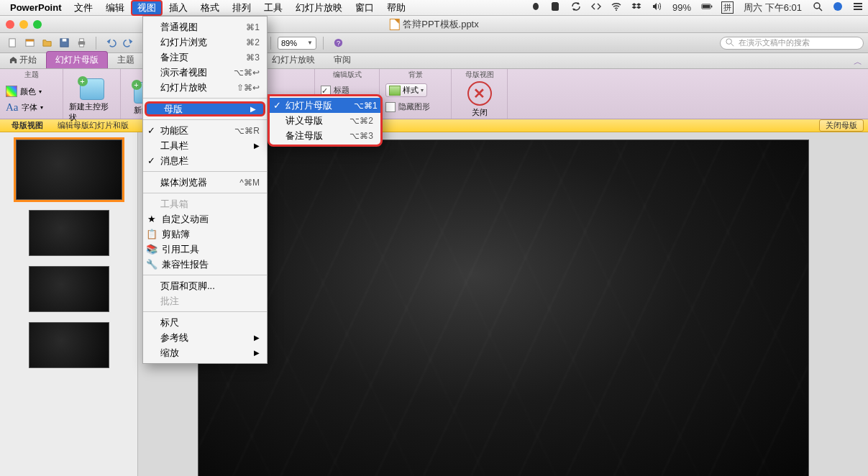 This screenshot has height=476, width=868. I want to click on hide-graphics-checkbox: 隐藏图形, so click(408, 106).